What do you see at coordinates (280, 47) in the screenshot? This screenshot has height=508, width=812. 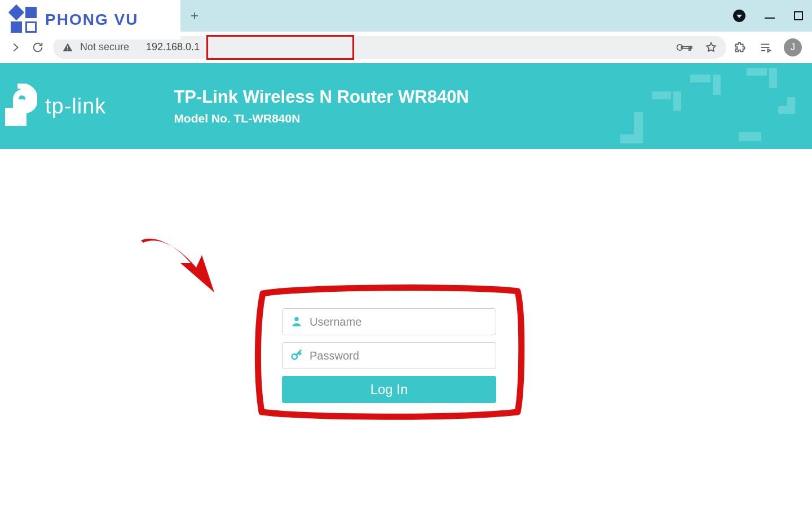 I see `url-highlight-annotation` at bounding box center [280, 47].